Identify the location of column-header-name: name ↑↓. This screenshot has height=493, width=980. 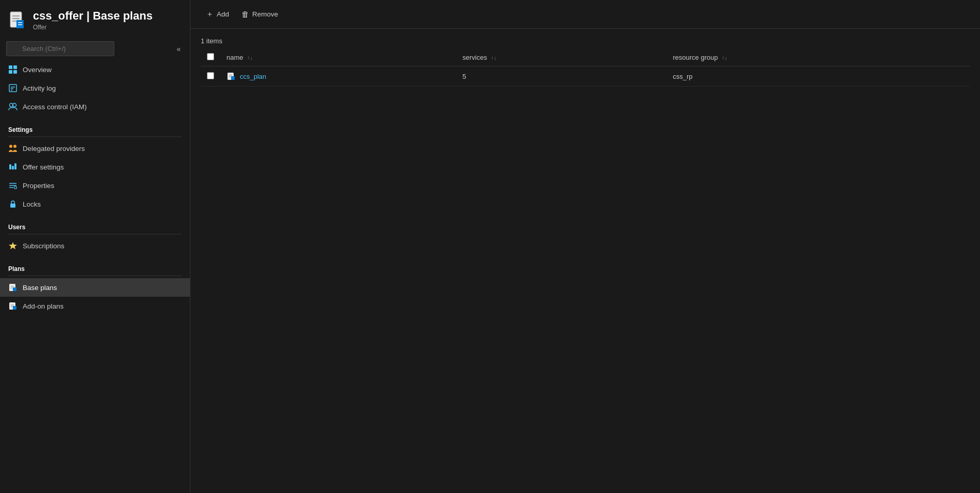
(339, 58).